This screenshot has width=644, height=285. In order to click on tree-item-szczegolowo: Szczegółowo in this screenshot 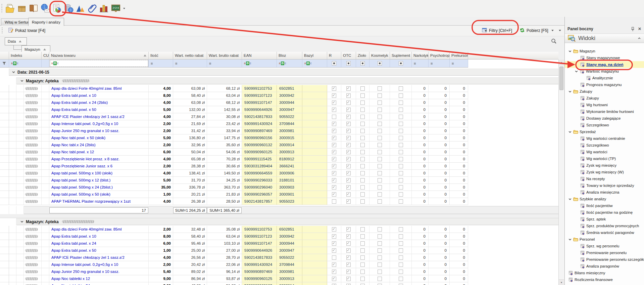, I will do `click(604, 145)`.